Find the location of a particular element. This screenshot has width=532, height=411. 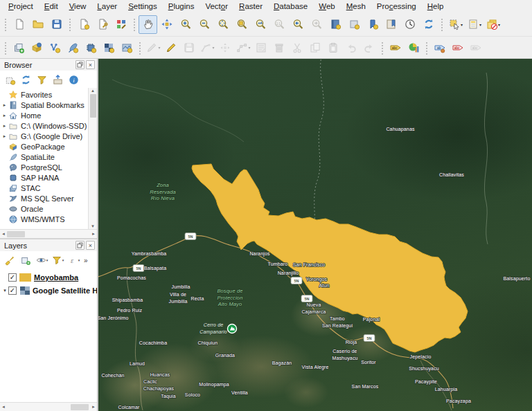

zoom-in-button is located at coordinates (186, 25).